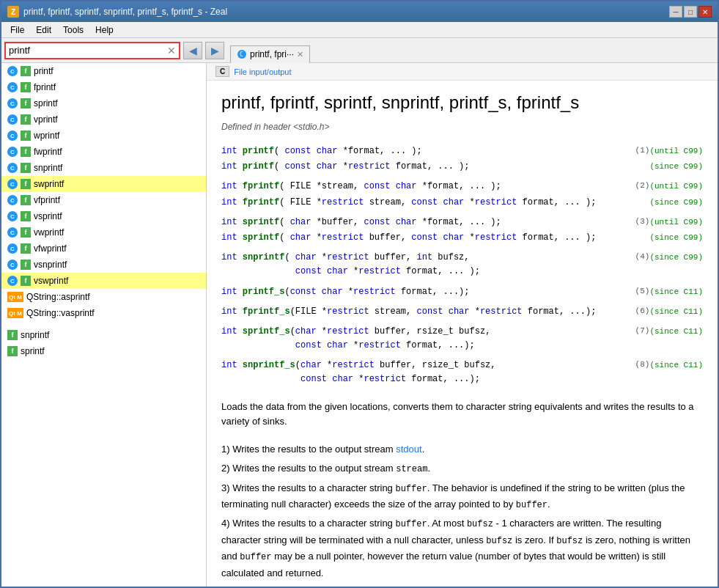  What do you see at coordinates (462, 292) in the screenshot?
I see `table-row: int printf_s(const char *restrict format…` at bounding box center [462, 292].